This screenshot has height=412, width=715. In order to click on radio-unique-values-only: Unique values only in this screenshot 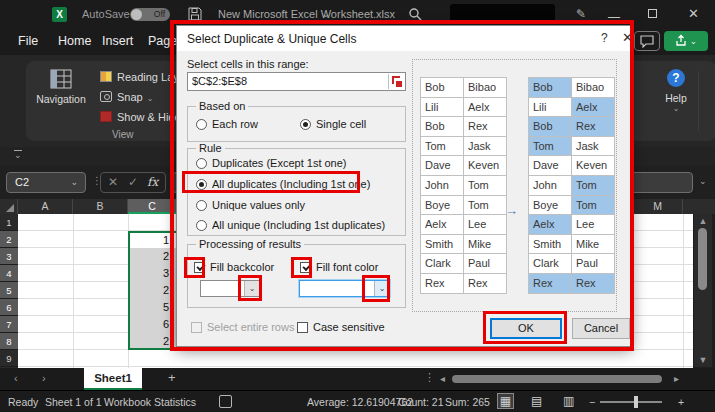, I will do `click(250, 205)`.